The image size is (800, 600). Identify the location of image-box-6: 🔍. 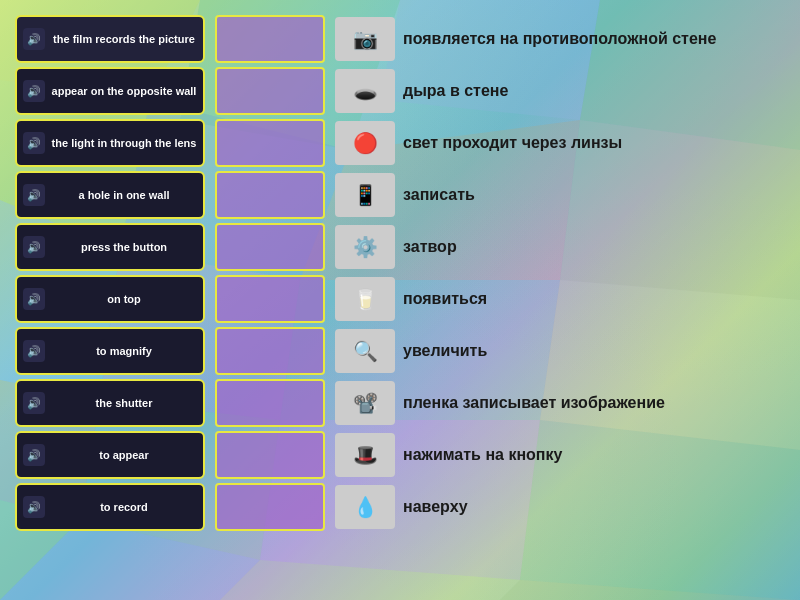
(365, 351).